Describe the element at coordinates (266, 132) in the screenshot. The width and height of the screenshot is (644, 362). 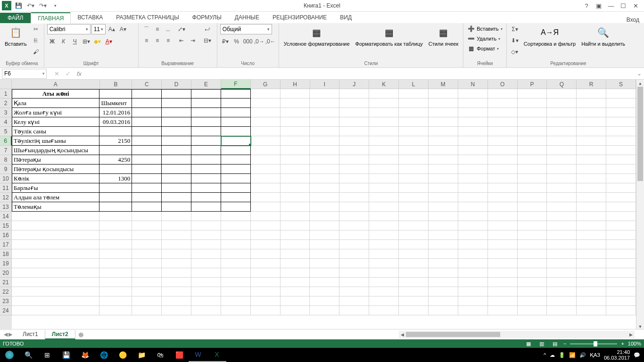
I see `cell-G5` at that location.